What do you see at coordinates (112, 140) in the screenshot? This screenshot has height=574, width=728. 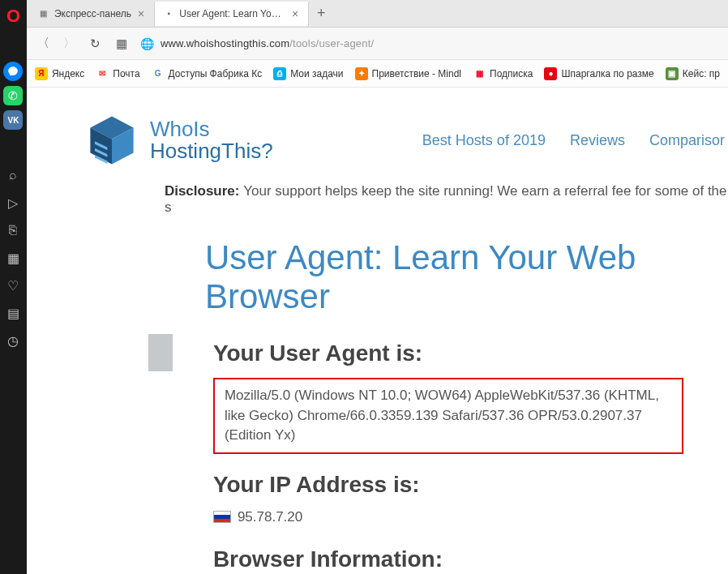 I see `logo-icon` at bounding box center [112, 140].